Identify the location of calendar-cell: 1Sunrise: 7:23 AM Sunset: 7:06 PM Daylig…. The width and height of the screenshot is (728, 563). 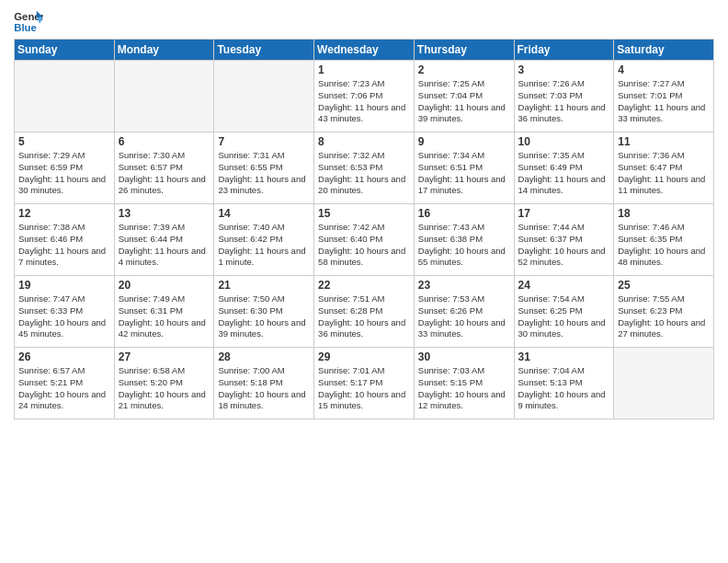
(364, 97).